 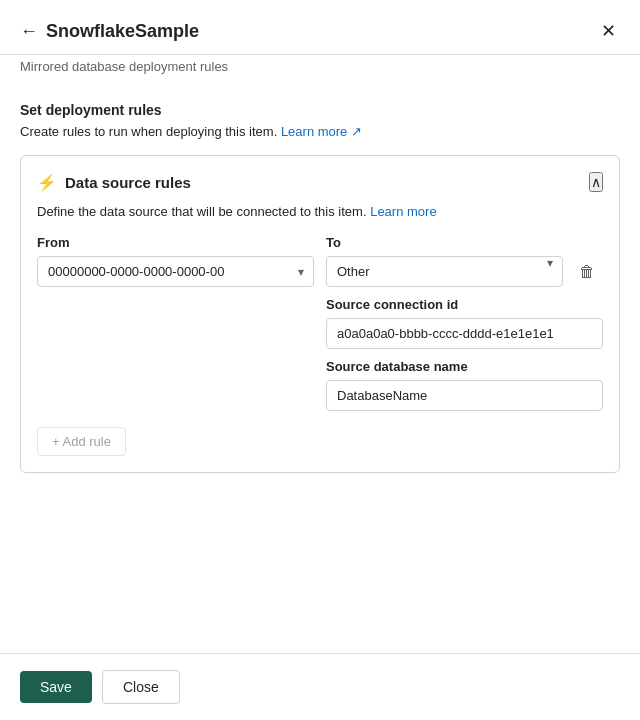 What do you see at coordinates (141, 687) in the screenshot?
I see `close-footer-button: Close` at bounding box center [141, 687].